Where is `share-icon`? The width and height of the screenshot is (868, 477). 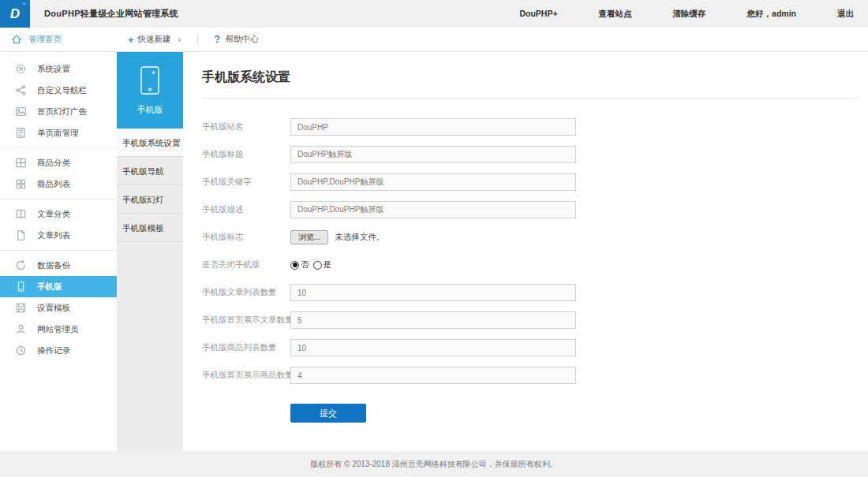
share-icon is located at coordinates (21, 90).